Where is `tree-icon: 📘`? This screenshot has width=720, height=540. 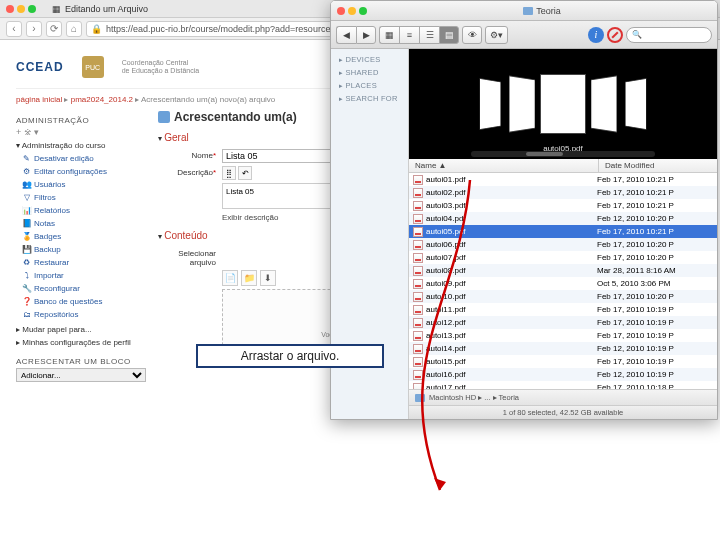
tree-icon: 📘 is located at coordinates (26, 224).